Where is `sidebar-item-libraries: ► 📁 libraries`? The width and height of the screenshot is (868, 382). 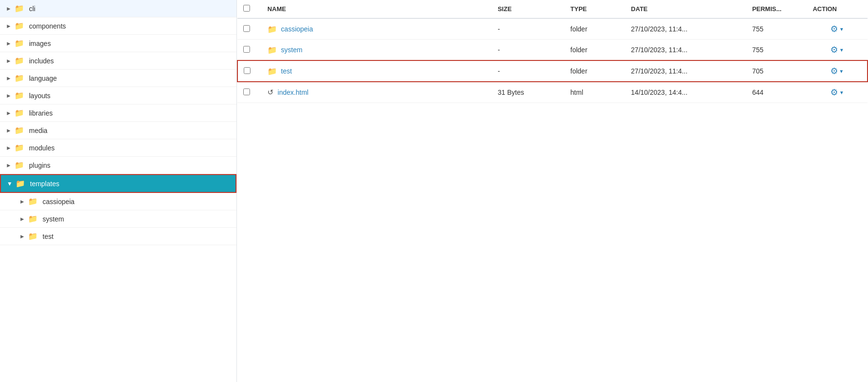
sidebar-item-libraries: ► 📁 libraries is located at coordinates (118, 113).